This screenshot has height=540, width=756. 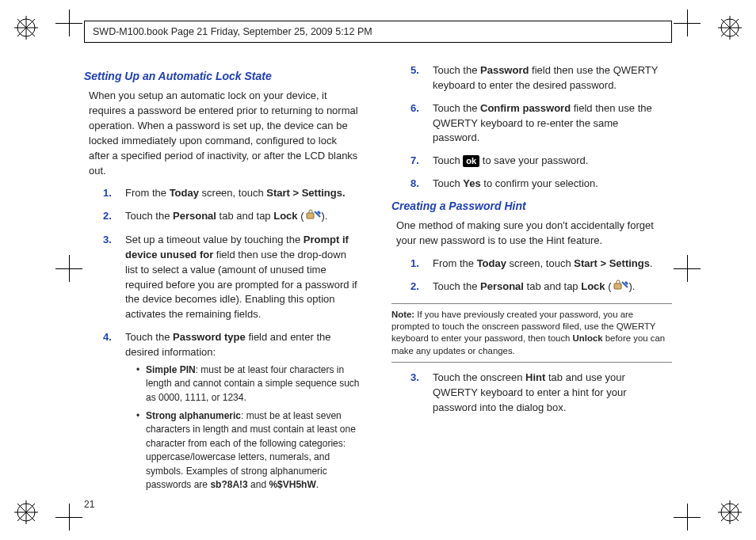 I want to click on paragraph-automatic-lock: When you setup an automatic lock on your…, so click(x=224, y=133).